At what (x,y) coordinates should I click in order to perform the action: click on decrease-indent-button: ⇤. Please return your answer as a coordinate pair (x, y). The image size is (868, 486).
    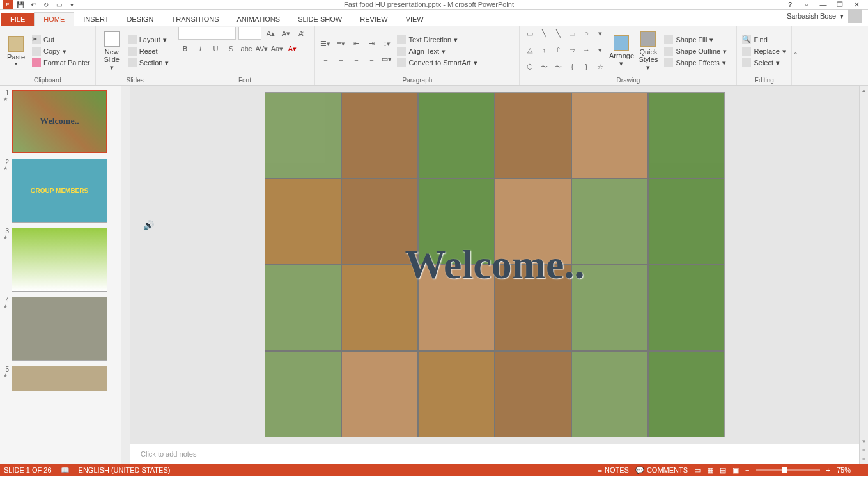
    Looking at the image, I should click on (356, 43).